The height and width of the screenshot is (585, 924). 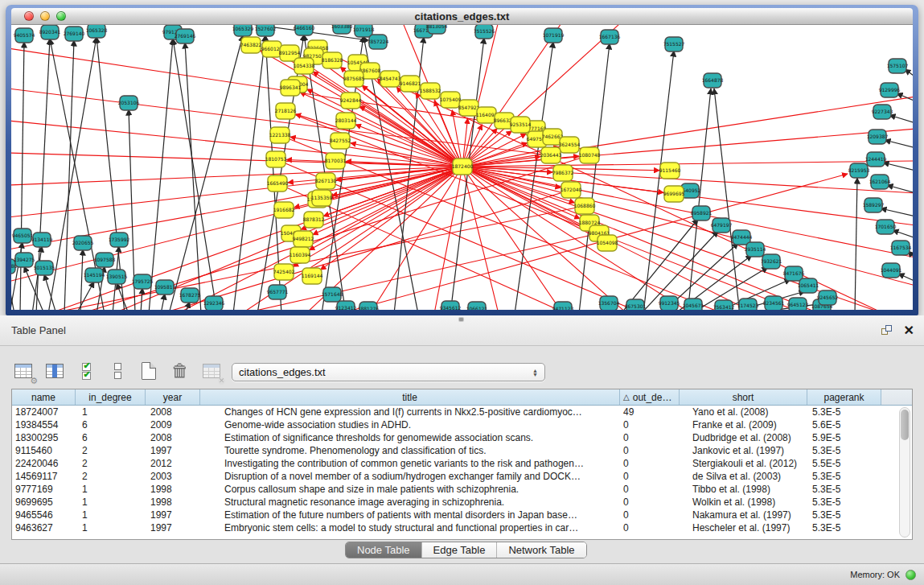 What do you see at coordinates (388, 372) in the screenshot?
I see `table-selector-dropdown: citations_edges.txt ▲▼` at bounding box center [388, 372].